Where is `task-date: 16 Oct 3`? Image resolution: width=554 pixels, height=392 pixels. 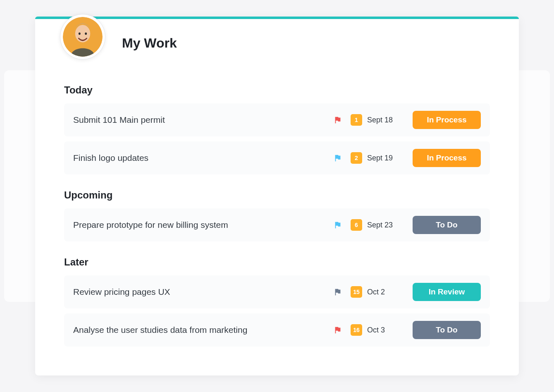
task-date: 16 Oct 3 is located at coordinates (377, 330).